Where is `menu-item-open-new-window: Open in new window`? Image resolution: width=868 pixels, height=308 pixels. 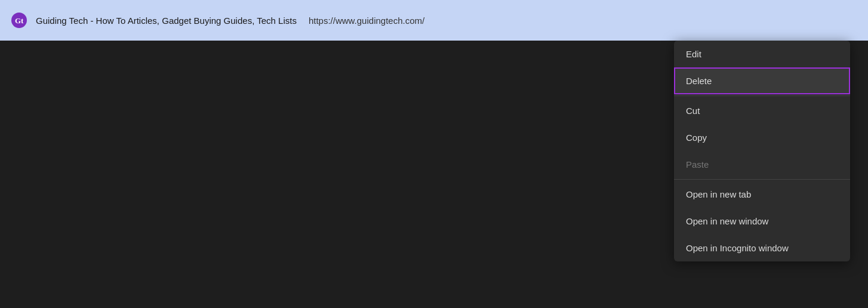 menu-item-open-new-window: Open in new window is located at coordinates (762, 221).